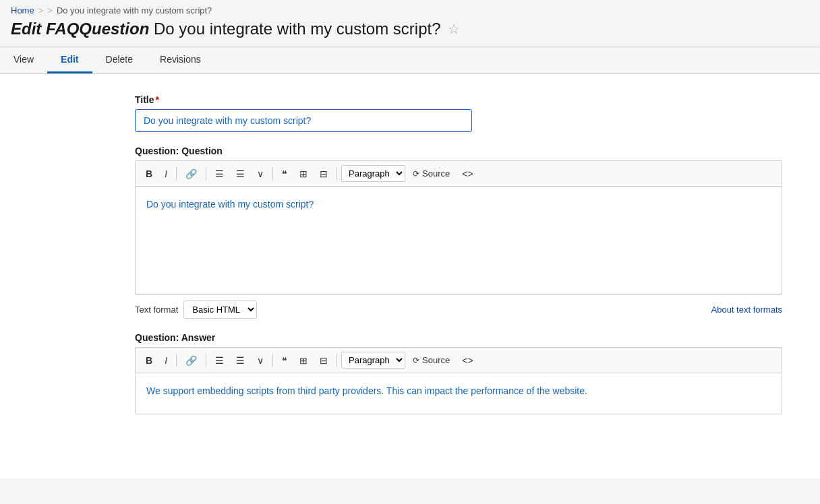 The height and width of the screenshot is (504, 820). I want to click on answer-label: Question: Answer, so click(410, 338).